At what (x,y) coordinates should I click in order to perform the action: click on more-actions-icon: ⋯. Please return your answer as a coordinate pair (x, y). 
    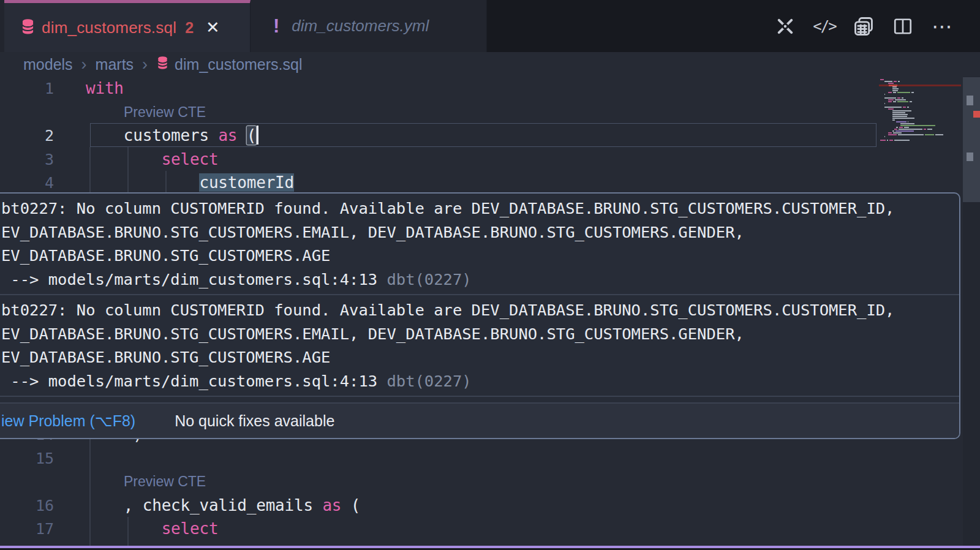
    Looking at the image, I should click on (942, 26).